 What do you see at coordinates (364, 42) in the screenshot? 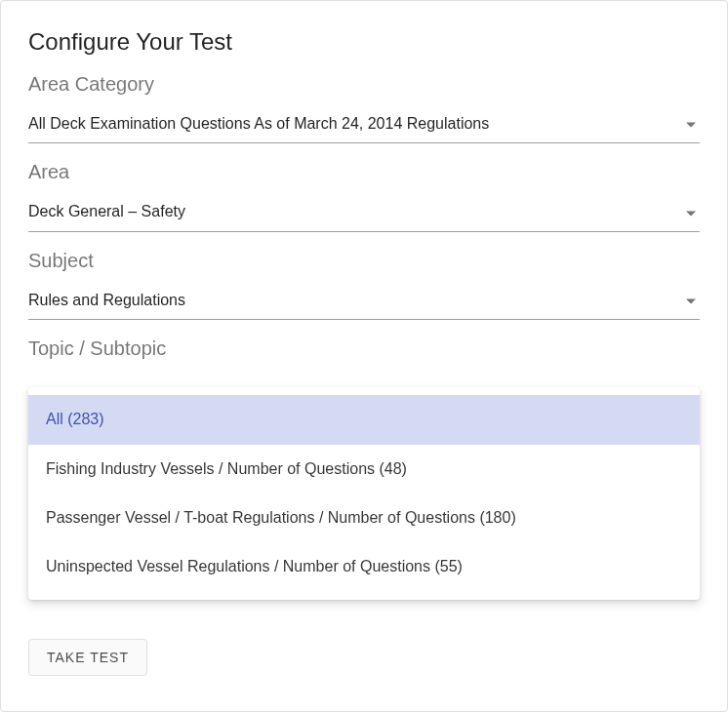
I see `page-title: Configure Your Test` at bounding box center [364, 42].